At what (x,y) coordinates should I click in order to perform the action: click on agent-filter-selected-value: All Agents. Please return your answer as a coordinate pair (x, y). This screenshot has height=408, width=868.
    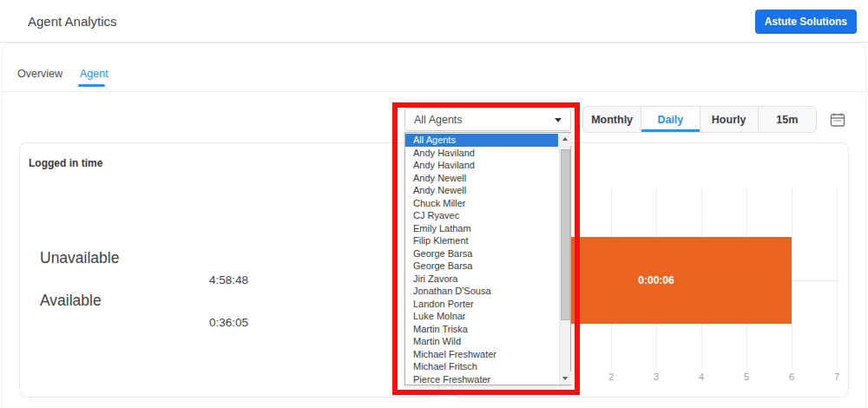
    Looking at the image, I should click on (438, 120).